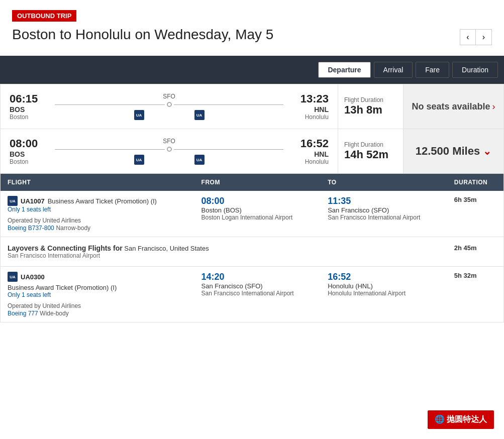  Describe the element at coordinates (487, 151) in the screenshot. I see `chevron-down-icon: ⌄` at that location.